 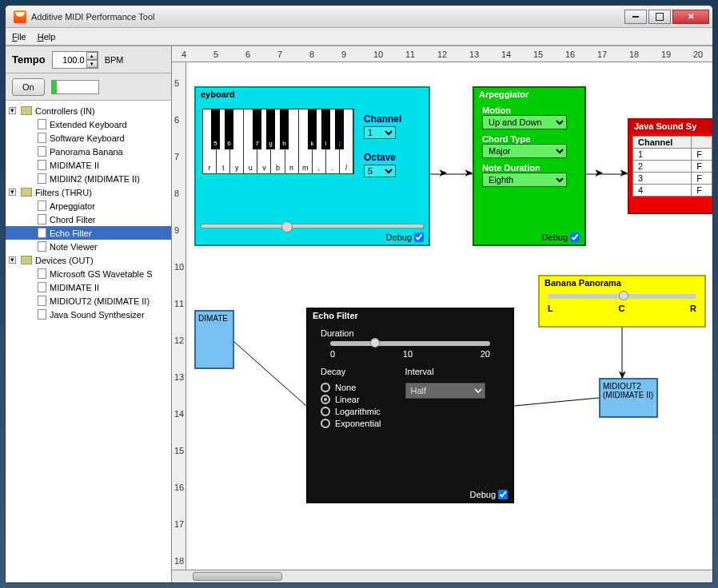 I want to click on duration-label: Note Duration, so click(x=512, y=168).